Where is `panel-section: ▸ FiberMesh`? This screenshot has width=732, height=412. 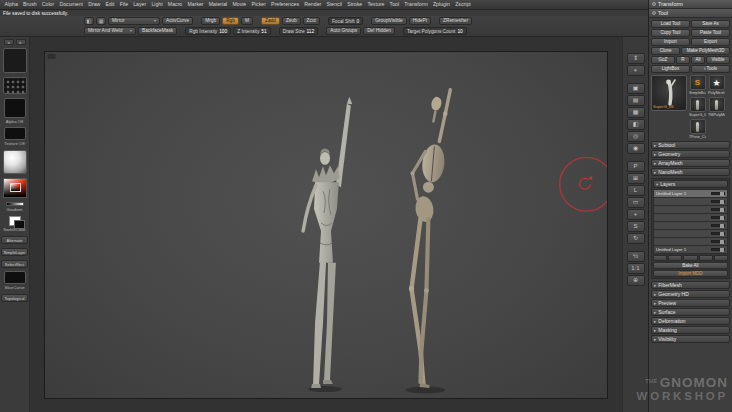 panel-section: ▸ FiberMesh is located at coordinates (690, 285).